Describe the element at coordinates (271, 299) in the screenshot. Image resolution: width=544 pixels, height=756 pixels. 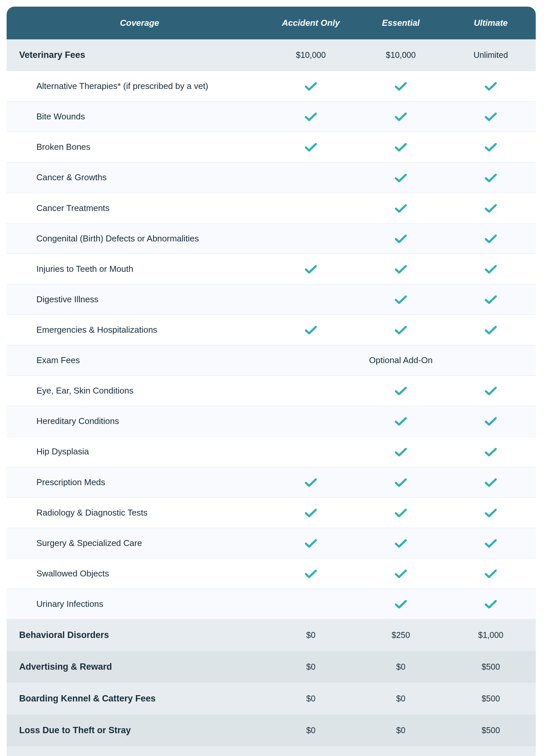
I see `sub-row: Digestive Illness` at that location.